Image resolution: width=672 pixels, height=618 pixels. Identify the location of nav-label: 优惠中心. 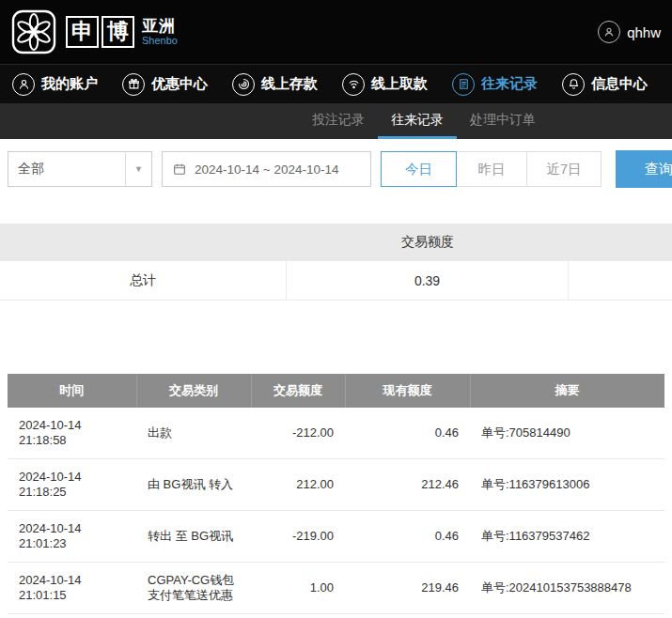
(180, 85).